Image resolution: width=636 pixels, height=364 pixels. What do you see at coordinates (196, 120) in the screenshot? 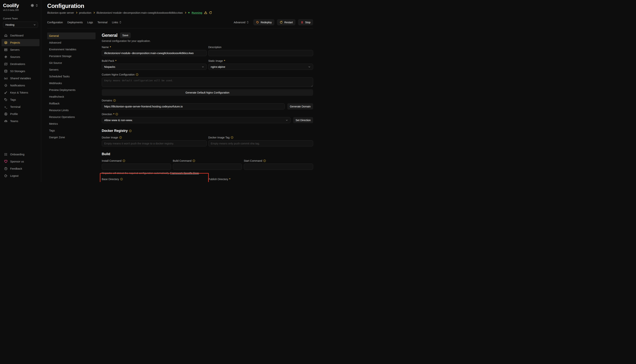
I see `direction-select: Allow www & non-www.` at bounding box center [196, 120].